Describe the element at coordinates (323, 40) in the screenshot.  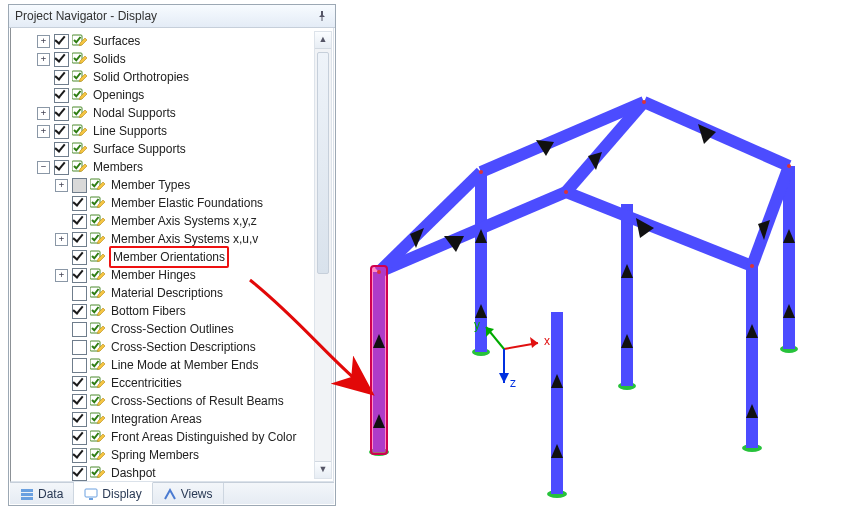
I see `scroll-up-button: ▲` at that location.